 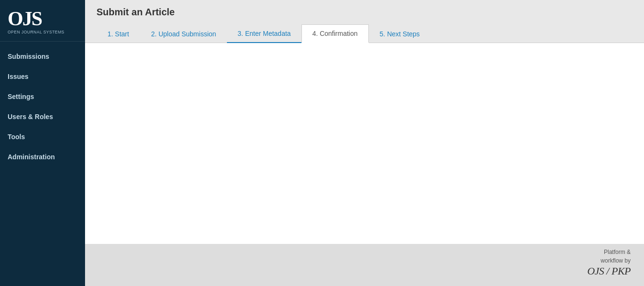 I want to click on logo-subtitle: Open Journal Systems, so click(x=36, y=32).